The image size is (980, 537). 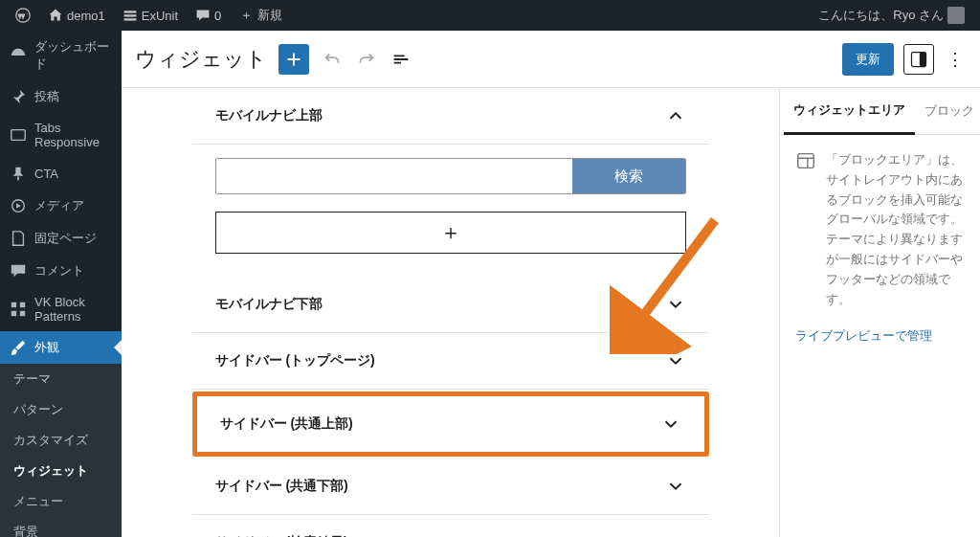 What do you see at coordinates (246, 15) in the screenshot?
I see `plus-icon: ＋` at bounding box center [246, 15].